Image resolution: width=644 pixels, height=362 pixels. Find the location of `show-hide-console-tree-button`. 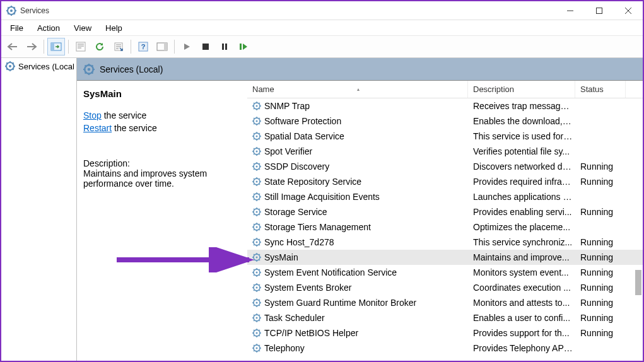

show-hide-console-tree-button is located at coordinates (56, 47).